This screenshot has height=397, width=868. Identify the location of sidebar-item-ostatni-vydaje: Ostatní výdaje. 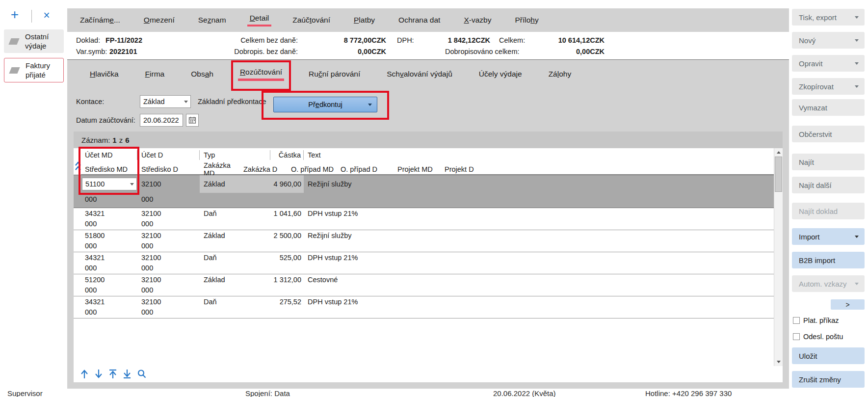
(34, 41).